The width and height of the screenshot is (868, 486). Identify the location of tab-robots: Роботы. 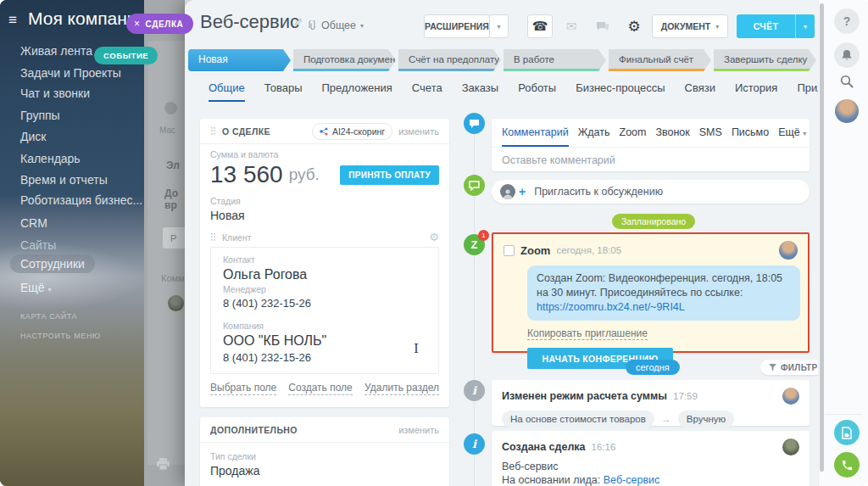
(537, 92).